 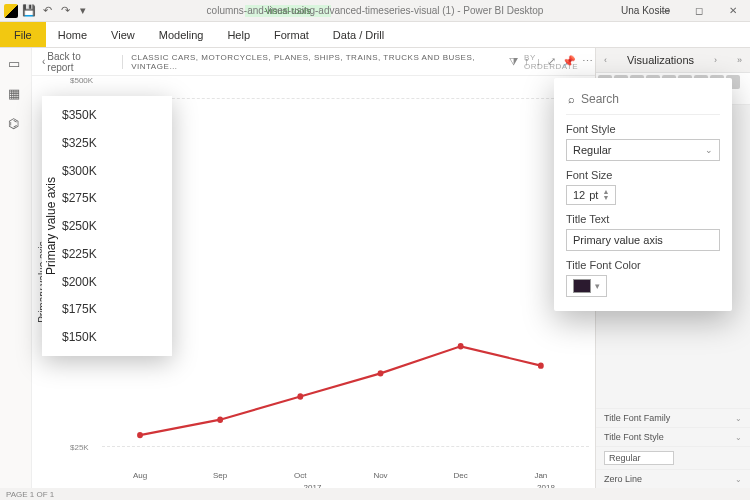 What do you see at coordinates (381, 476) in the screenshot?
I see `x-tick-label: Nov` at bounding box center [381, 476].